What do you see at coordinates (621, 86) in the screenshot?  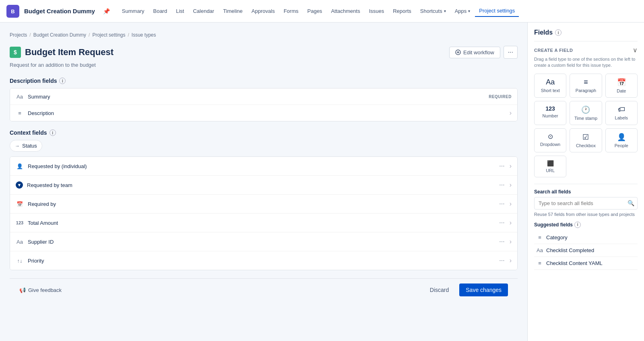 I see `field-type-date: 📅 Date` at bounding box center [621, 86].